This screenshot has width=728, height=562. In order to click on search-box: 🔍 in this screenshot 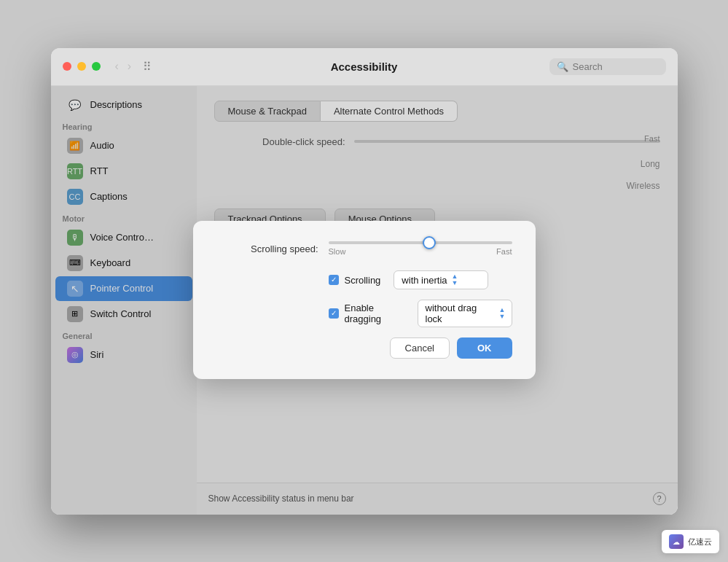, I will do `click(608, 67)`.